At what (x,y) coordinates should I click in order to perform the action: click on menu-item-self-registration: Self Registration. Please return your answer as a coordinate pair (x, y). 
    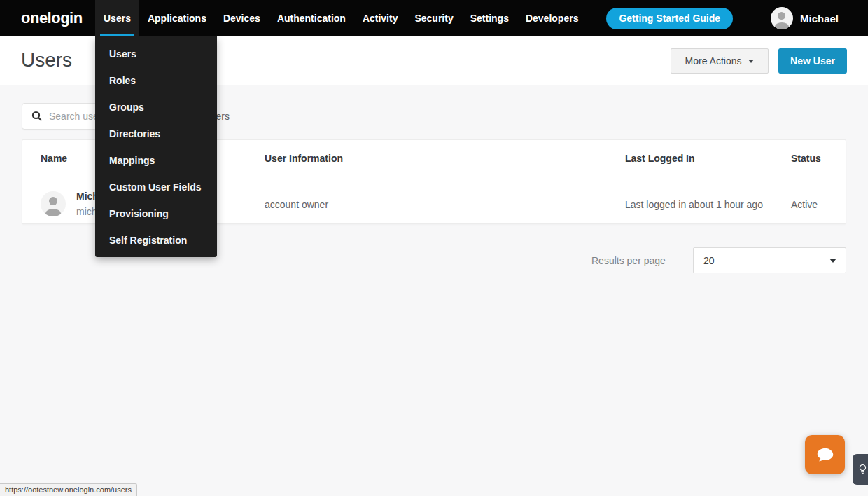
    Looking at the image, I should click on (156, 240).